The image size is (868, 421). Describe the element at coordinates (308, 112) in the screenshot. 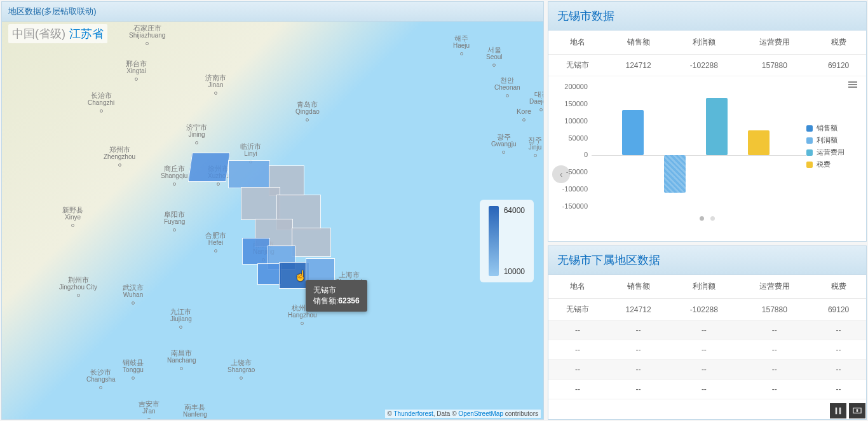

I see `map-city-label: 青岛市Qingdao` at that location.